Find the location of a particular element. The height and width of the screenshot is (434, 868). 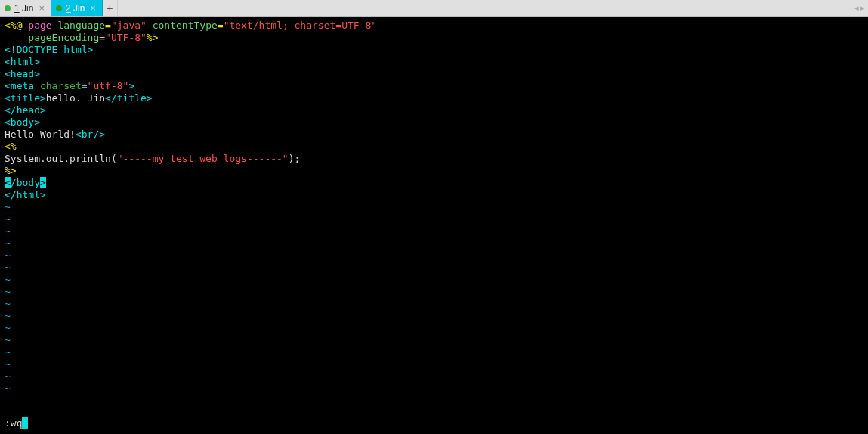

tab-2: 2 Jin × is located at coordinates (77, 8).